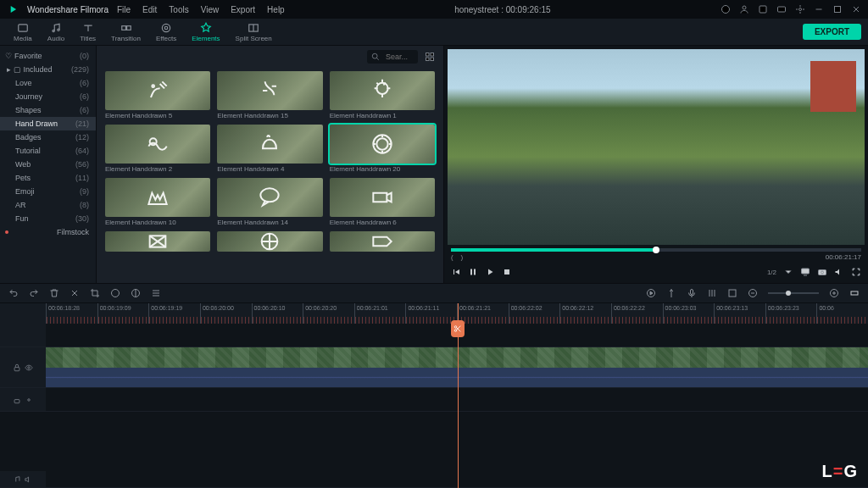 This screenshot has width=868, height=488. Describe the element at coordinates (434, 400) in the screenshot. I see `effect-track` at that location.